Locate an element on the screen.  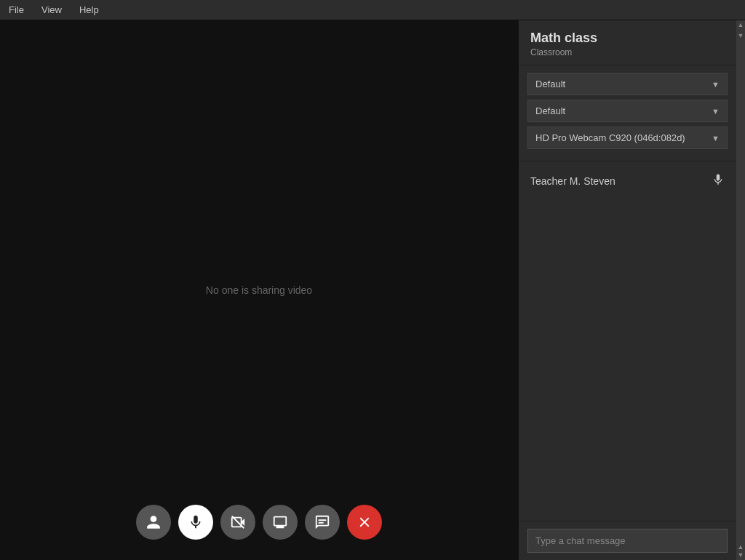
audio-output-dropdown: Default ▼ is located at coordinates (627, 111).